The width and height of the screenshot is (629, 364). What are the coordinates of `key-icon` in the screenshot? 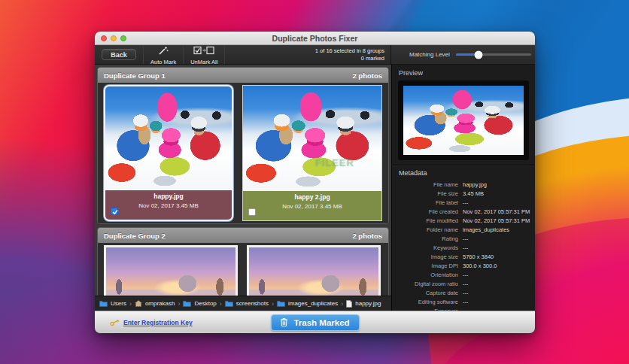 It's located at (114, 323).